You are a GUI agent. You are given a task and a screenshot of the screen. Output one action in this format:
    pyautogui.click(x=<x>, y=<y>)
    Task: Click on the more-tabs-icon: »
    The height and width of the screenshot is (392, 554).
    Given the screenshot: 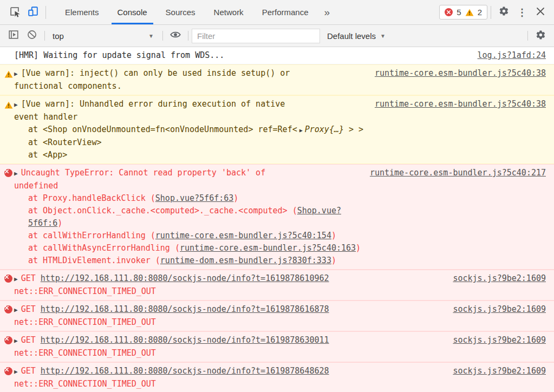 What is the action you would take?
    pyautogui.click(x=327, y=12)
    